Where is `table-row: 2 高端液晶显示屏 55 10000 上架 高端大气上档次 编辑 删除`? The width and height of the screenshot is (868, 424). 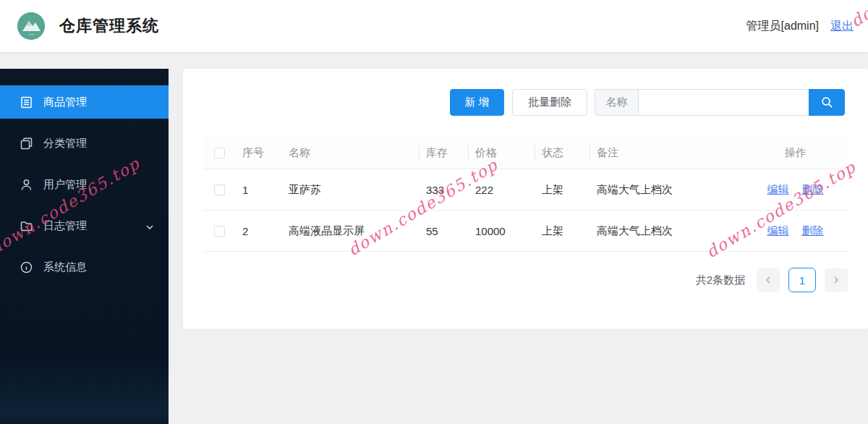 table-row: 2 高端液晶显示屏 55 10000 上架 高端大气上档次 编辑 删除 is located at coordinates (525, 232).